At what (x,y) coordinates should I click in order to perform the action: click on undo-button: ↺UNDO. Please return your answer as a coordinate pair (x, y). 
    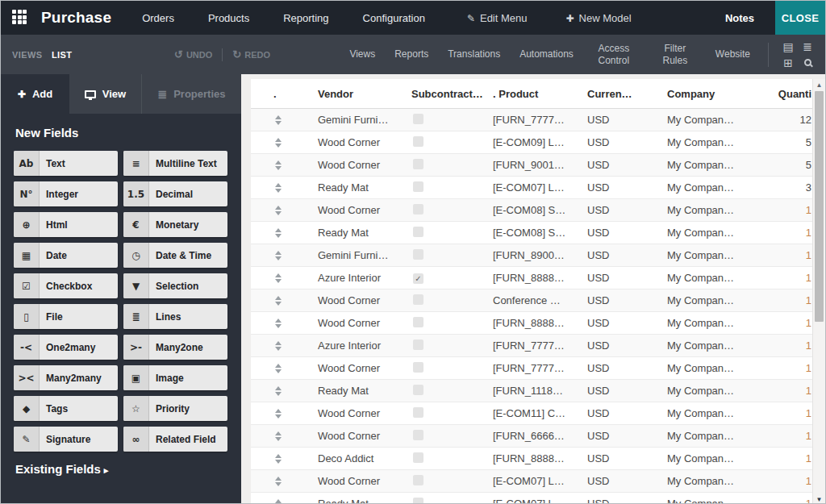
    Looking at the image, I should click on (194, 55).